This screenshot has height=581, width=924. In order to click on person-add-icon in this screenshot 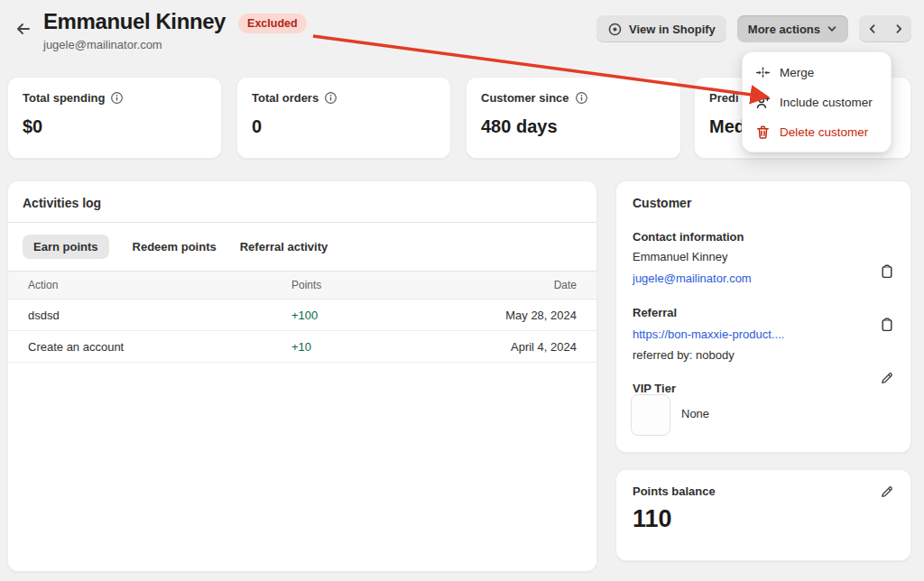, I will do `click(763, 103)`.